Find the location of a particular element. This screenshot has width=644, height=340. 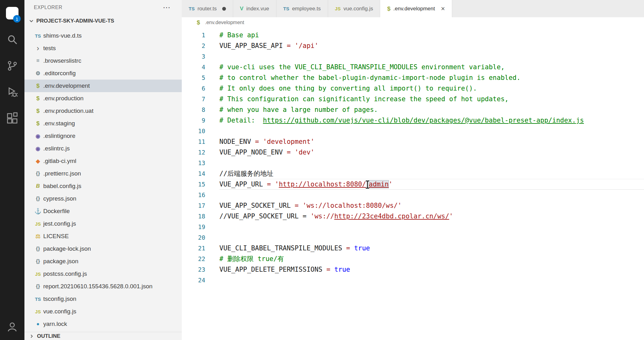

code-segment: # when you have a large number of pages. is located at coordinates (299, 110).